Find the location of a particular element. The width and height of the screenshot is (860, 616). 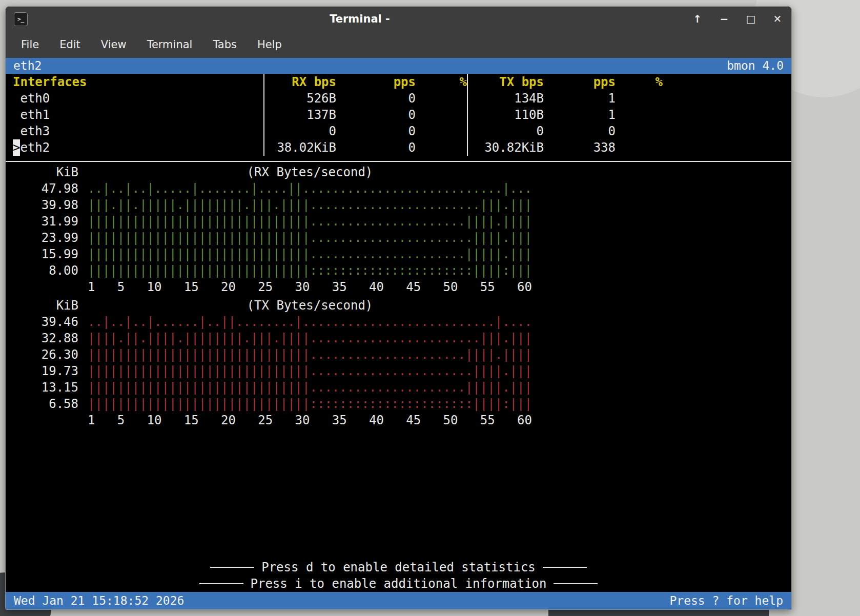

interface-row-eth0: eth0 526B 0 134B 1 is located at coordinates (399, 98).